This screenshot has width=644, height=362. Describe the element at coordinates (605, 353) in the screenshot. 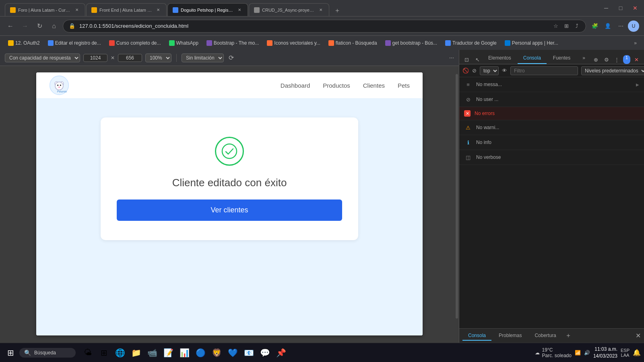

I see `datetime-area: 11:03 a.m. 14/03/2023` at that location.